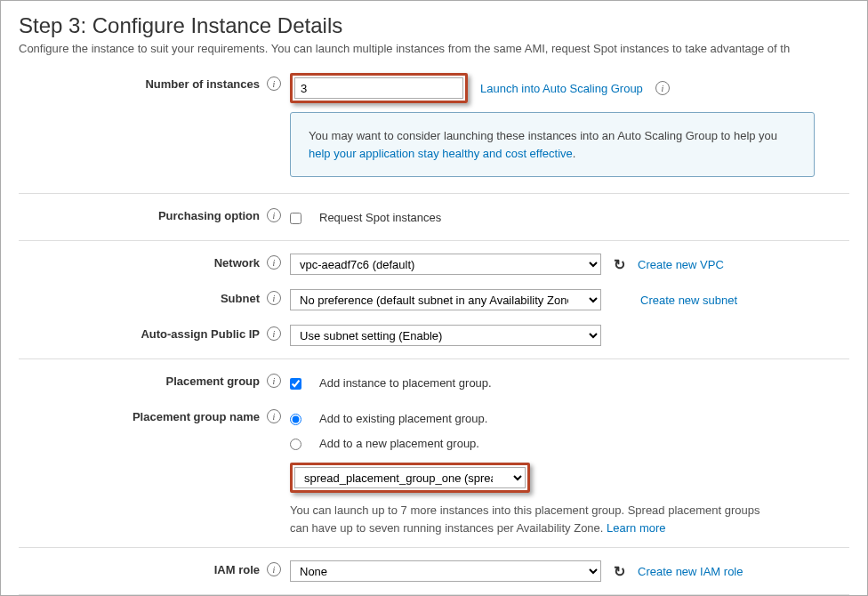 The width and height of the screenshot is (868, 596). Describe the element at coordinates (636, 528) in the screenshot. I see `link-learn-more: Learn more` at that location.